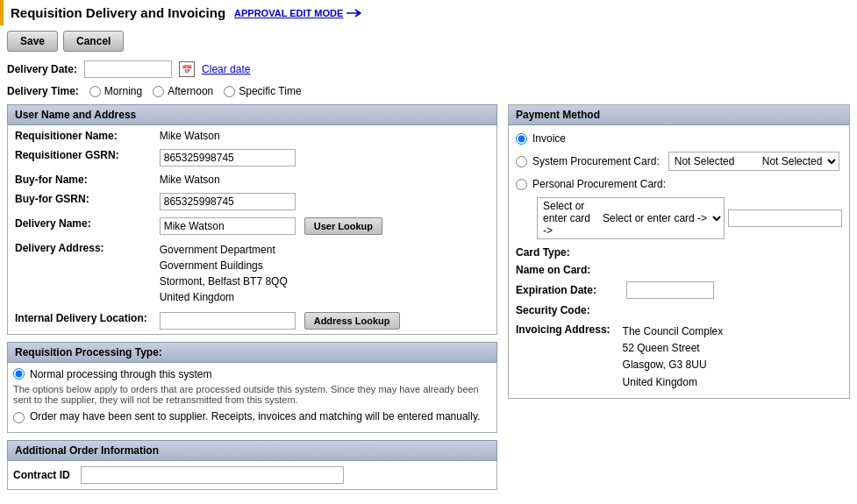  Describe the element at coordinates (253, 352) in the screenshot. I see `processing-section-header: Requisition Processing Type:` at that location.